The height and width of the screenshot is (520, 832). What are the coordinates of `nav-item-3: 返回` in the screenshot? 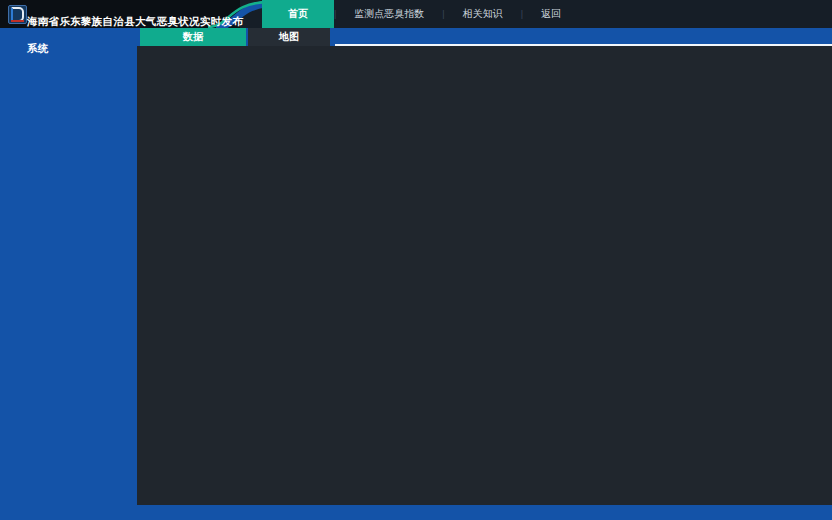 It's located at (551, 14).